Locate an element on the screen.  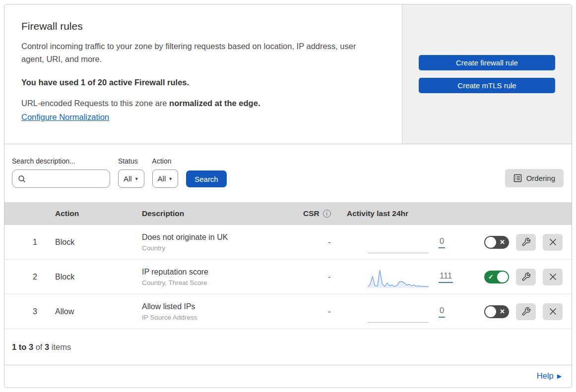
configure-normalization-link: Configure Normalization is located at coordinates (65, 117).